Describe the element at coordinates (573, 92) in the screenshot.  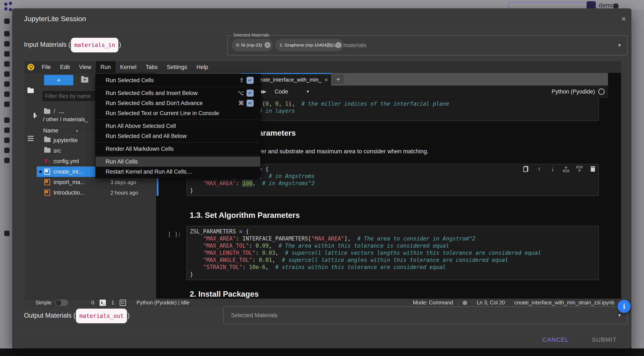
I see `kernel-name: Python (Pyodide)` at that location.